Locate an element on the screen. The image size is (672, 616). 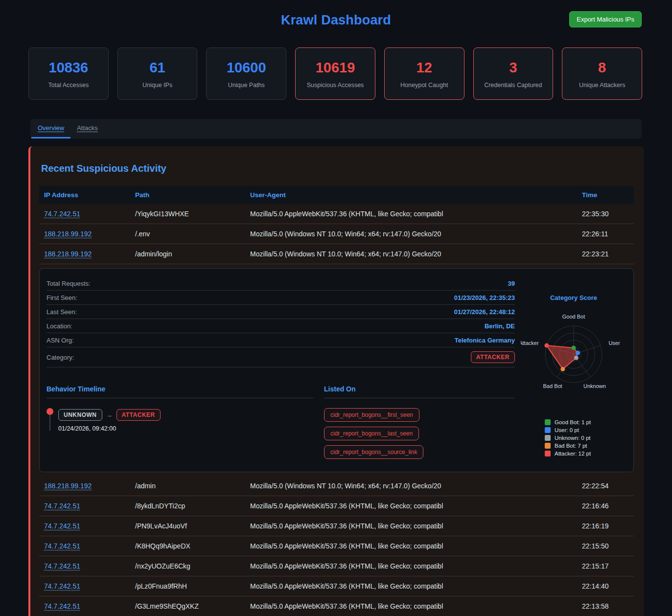
legend-entry: Bad Bot: 7 pt is located at coordinates (574, 446).